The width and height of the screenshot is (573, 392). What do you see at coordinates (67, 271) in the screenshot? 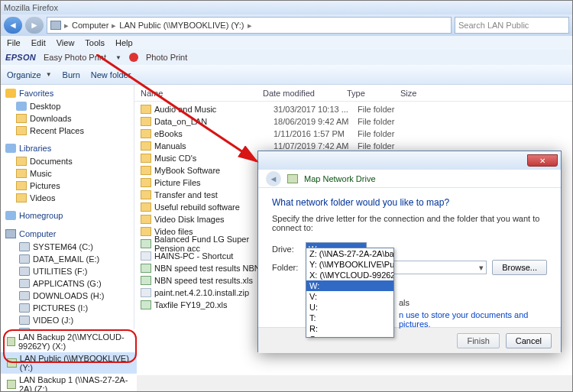
I see `sidebar-item-drive: UTILITIES (F:)` at bounding box center [67, 271].